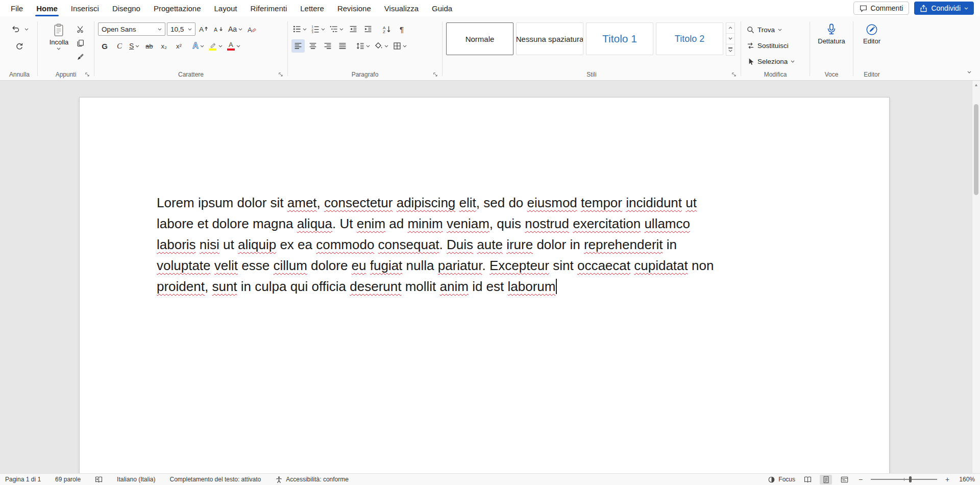 This screenshot has height=485, width=980. What do you see at coordinates (298, 46) in the screenshot?
I see `align-left-button` at bounding box center [298, 46].